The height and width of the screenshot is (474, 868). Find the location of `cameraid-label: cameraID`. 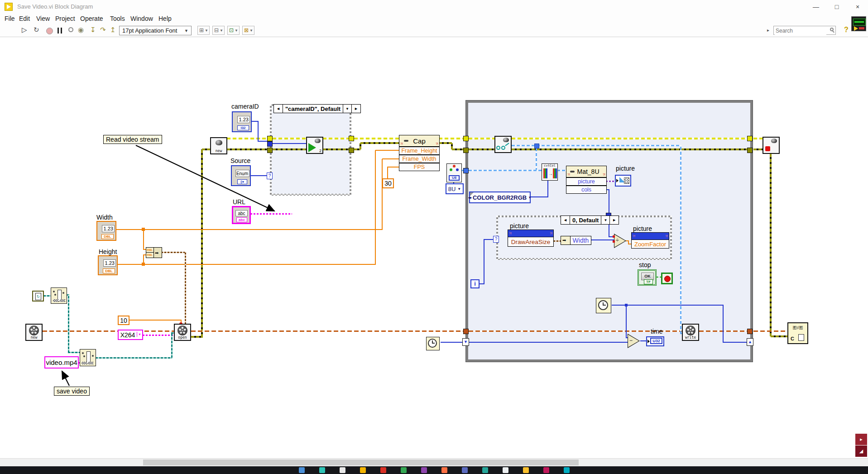

cameraid-label: cameraID is located at coordinates (245, 106).